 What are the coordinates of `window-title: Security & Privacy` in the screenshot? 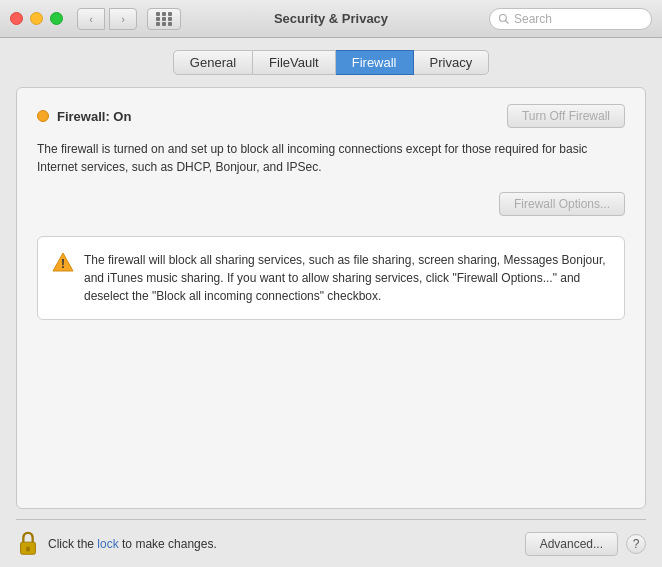 It's located at (331, 18).